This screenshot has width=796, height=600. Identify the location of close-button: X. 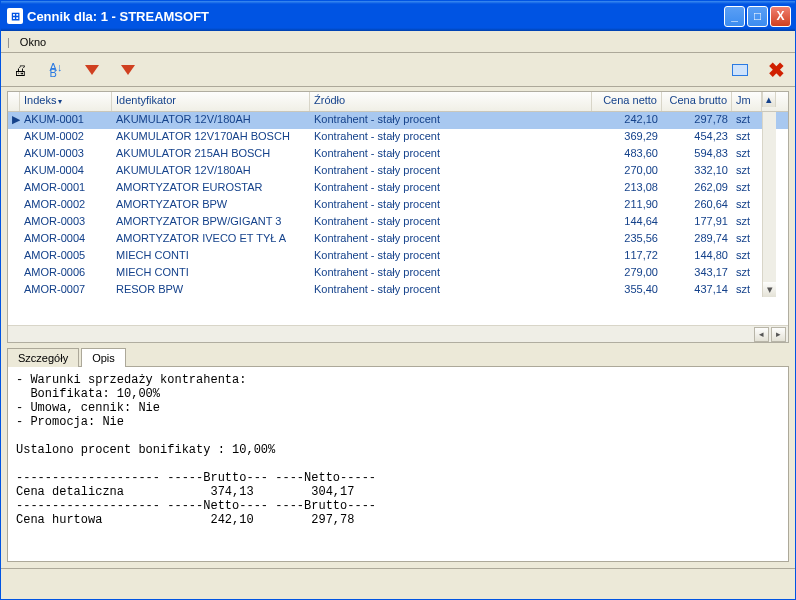
(780, 16).